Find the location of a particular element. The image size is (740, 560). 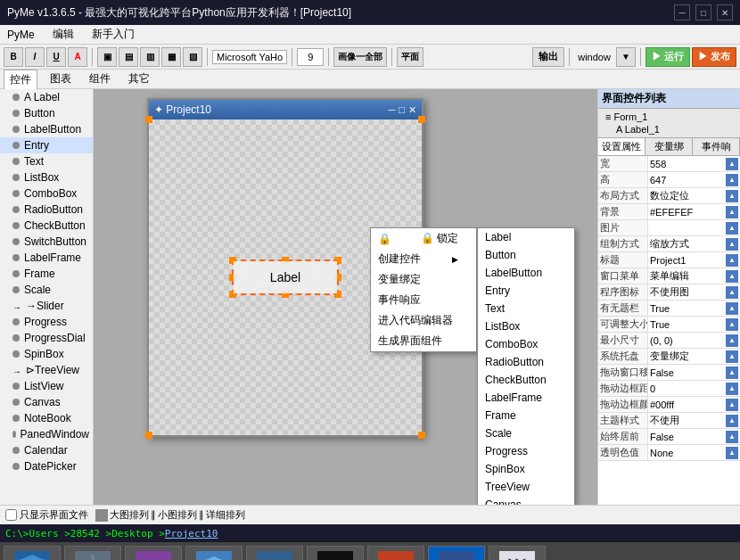

sidebar-item-canvas: Canvas is located at coordinates (46, 402).